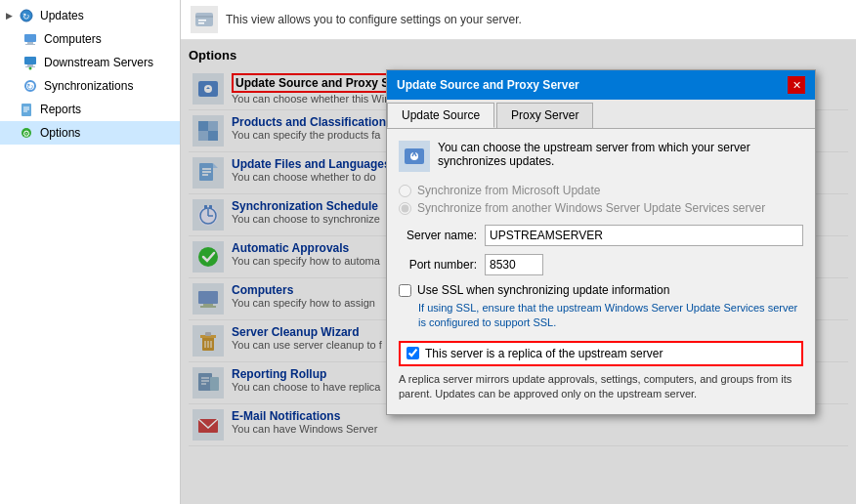 The image size is (856, 504). Describe the element at coordinates (26, 109) in the screenshot. I see `reports-icon` at that location.